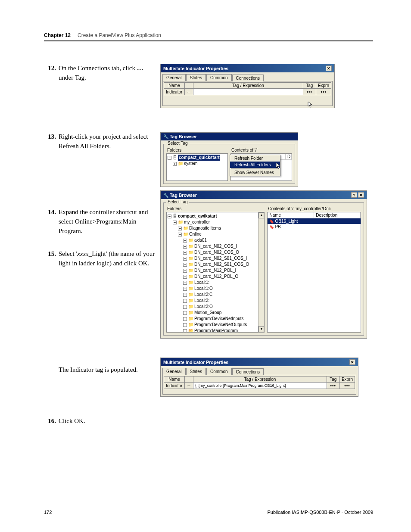 This screenshot has height=532, width=411. Describe the element at coordinates (212, 319) in the screenshot. I see `tree-item: + Program:DeviceNetInputs` at that location.